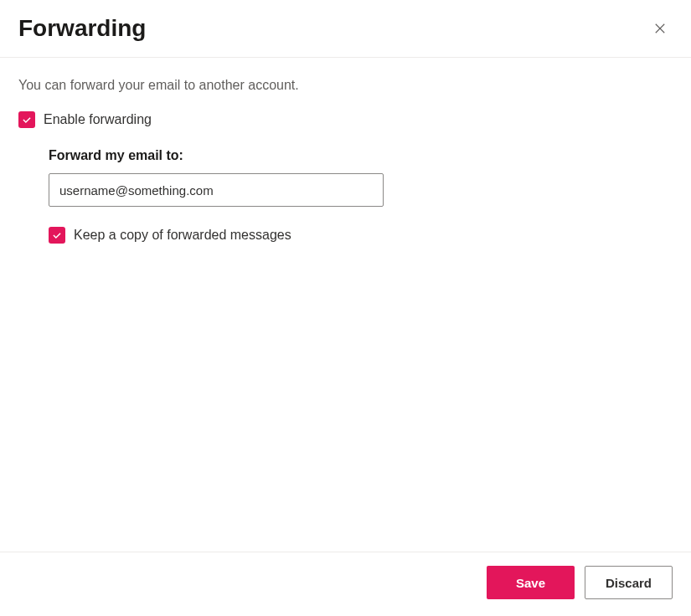 The image size is (691, 616). What do you see at coordinates (216, 190) in the screenshot?
I see `forward-to-input` at bounding box center [216, 190].